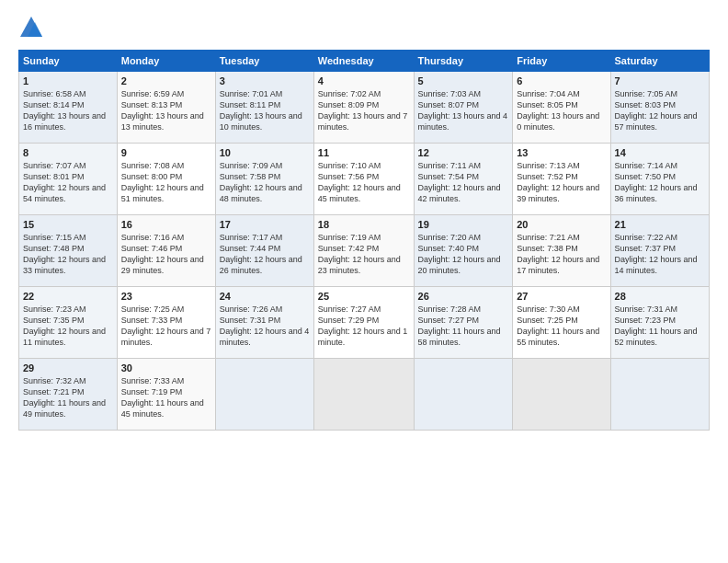  What do you see at coordinates (364, 323) in the screenshot?
I see `day-cell: 25 Sunrise: 7:27 AMSunset: 7:29 PMDaylig…` at bounding box center [364, 323].